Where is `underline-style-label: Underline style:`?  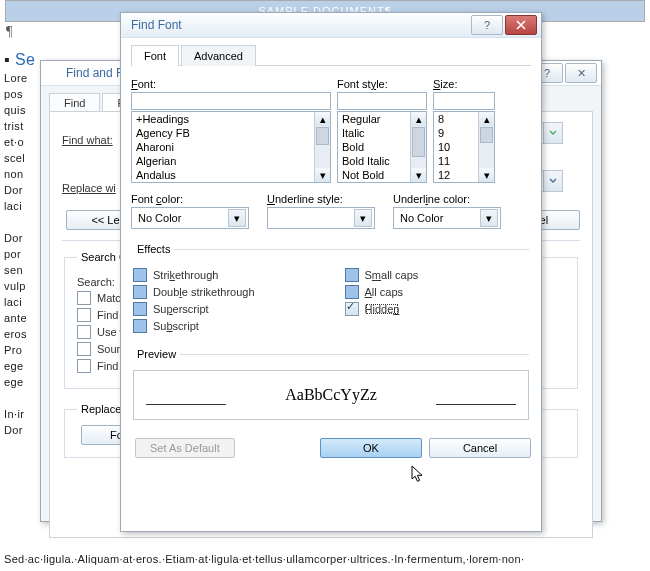 underline-style-label: Underline style: is located at coordinates (321, 199).